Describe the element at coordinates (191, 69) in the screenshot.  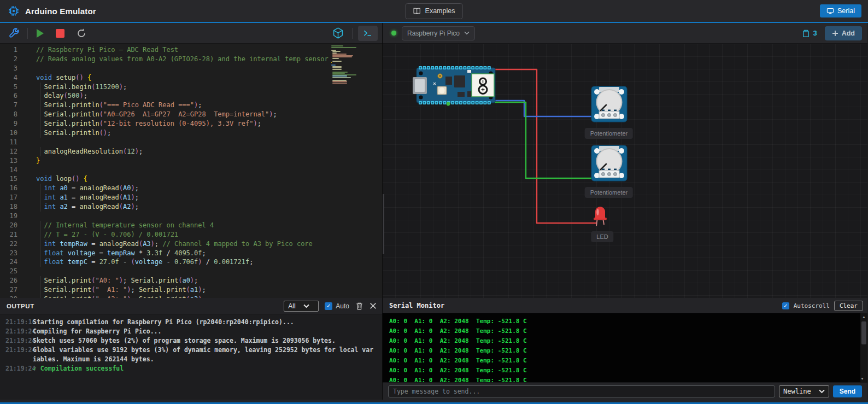
I see `code-line: 3` at that location.